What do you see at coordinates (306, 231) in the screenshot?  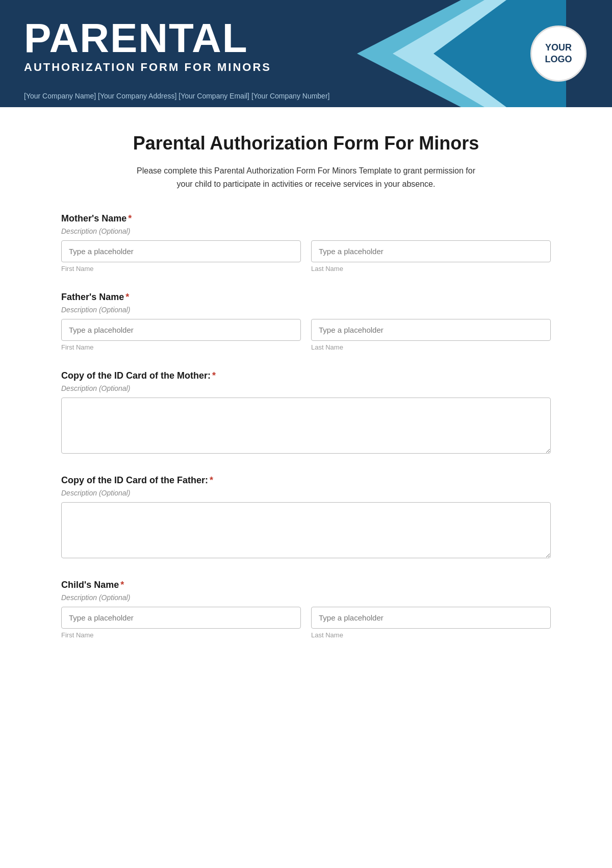 I see `field-desc-mothers-name: Description (Optional)` at bounding box center [306, 231].